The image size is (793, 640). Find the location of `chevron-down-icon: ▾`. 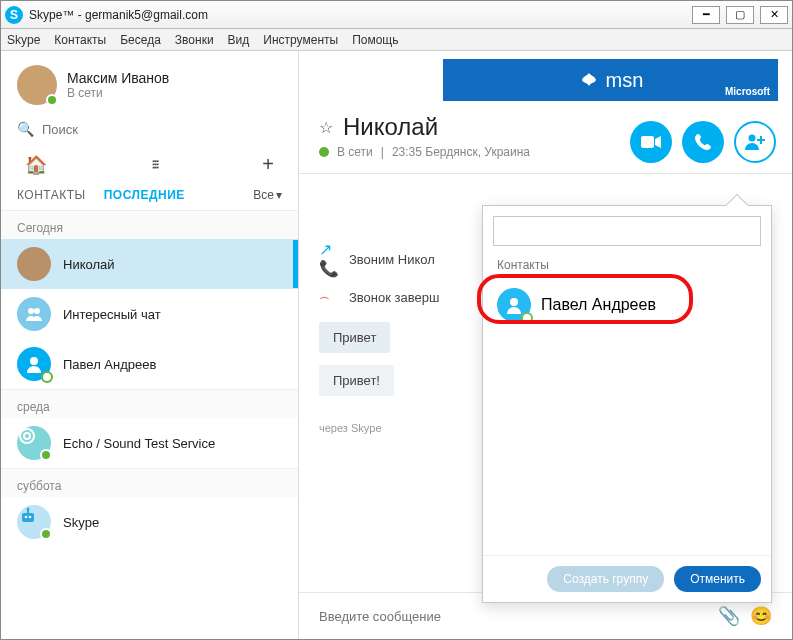

chevron-down-icon: ▾ is located at coordinates (279, 195).